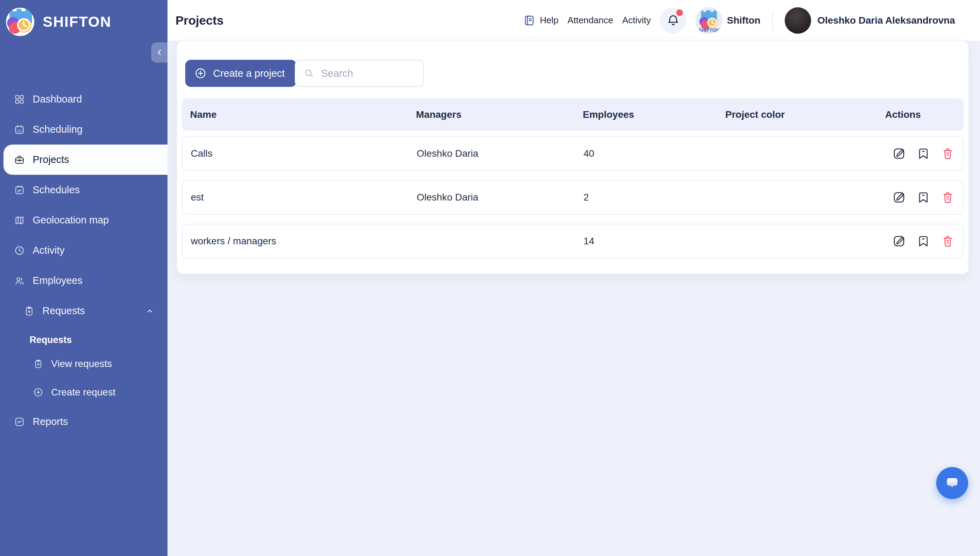 This screenshot has height=556, width=980. What do you see at coordinates (304, 154) in the screenshot?
I see `project-name: Calls` at bounding box center [304, 154].